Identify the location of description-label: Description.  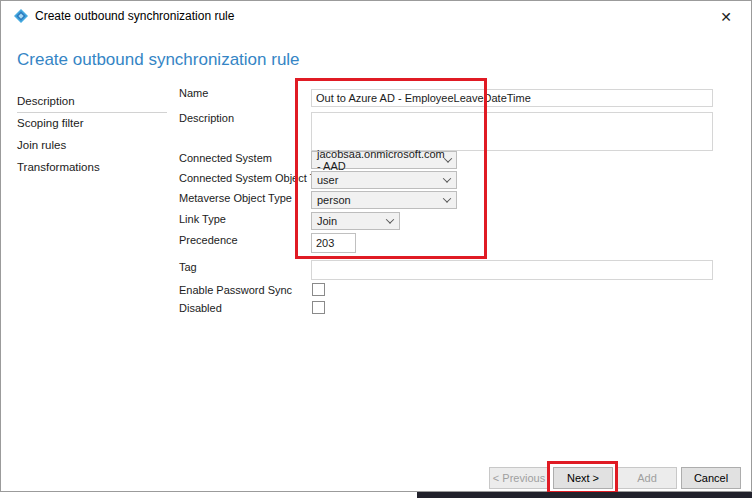
(206, 118).